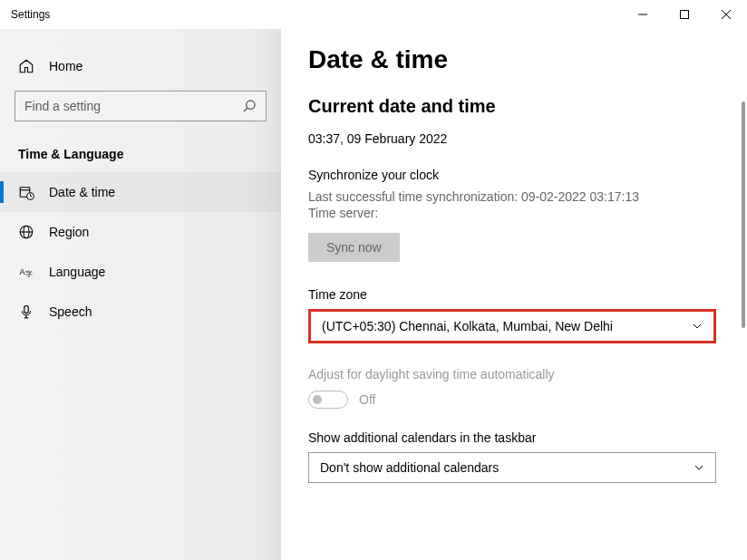 The height and width of the screenshot is (560, 747). I want to click on nav-region: Region, so click(141, 232).